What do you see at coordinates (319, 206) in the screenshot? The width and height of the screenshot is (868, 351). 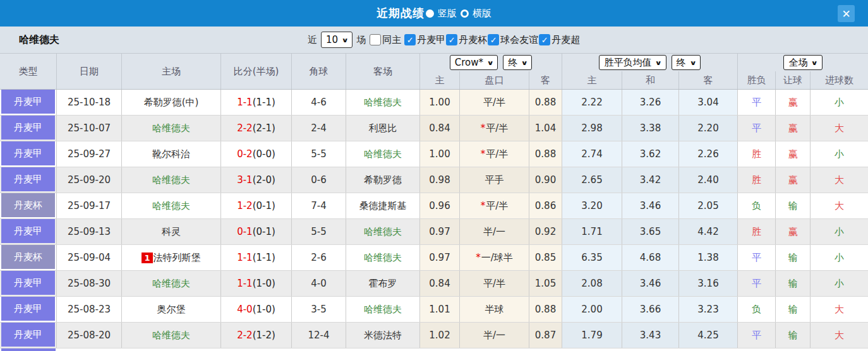 I see `corner-score: 7-4` at bounding box center [319, 206].